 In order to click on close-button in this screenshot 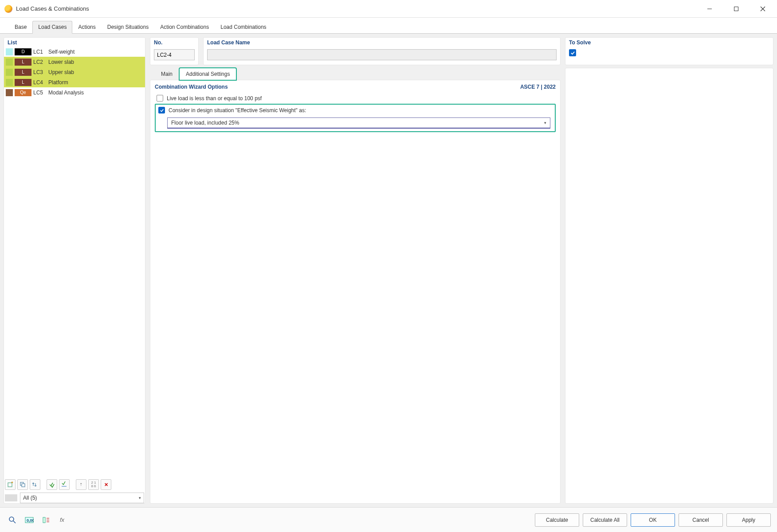, I will do `click(763, 9)`.